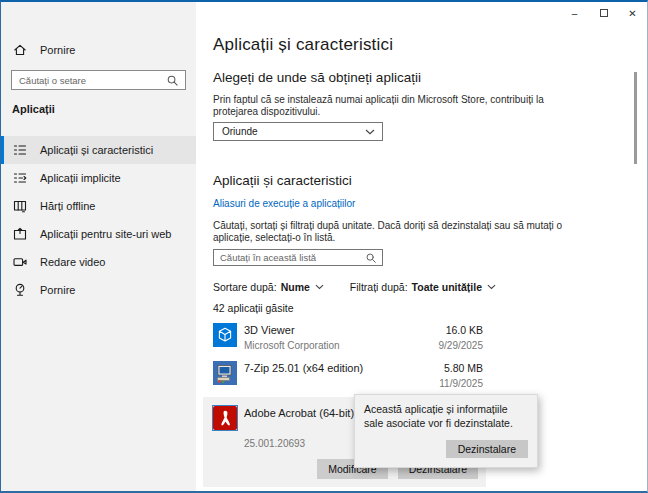 The image size is (648, 493). I want to click on sidebar-item-video-playback: Redare video, so click(98, 262).